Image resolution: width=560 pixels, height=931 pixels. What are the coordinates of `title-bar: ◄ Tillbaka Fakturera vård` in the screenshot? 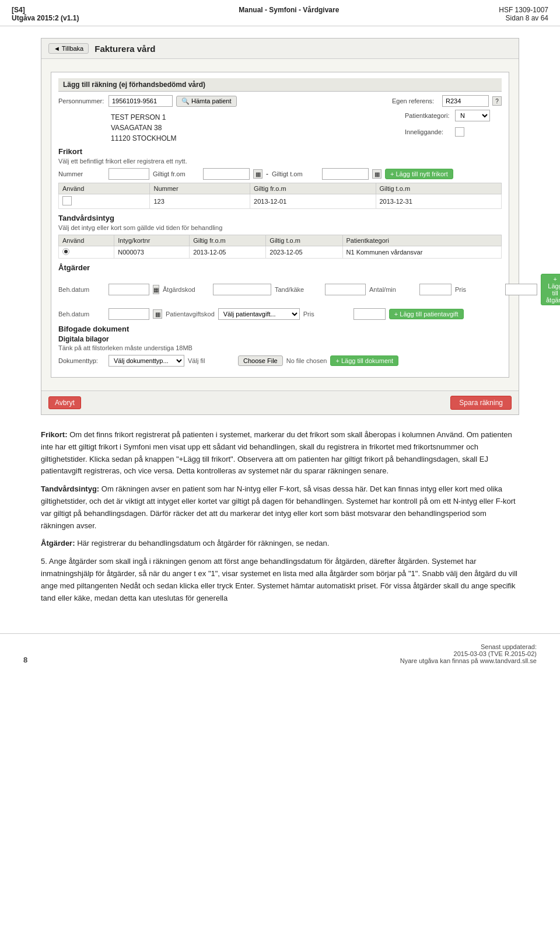 It's located at (280, 49).